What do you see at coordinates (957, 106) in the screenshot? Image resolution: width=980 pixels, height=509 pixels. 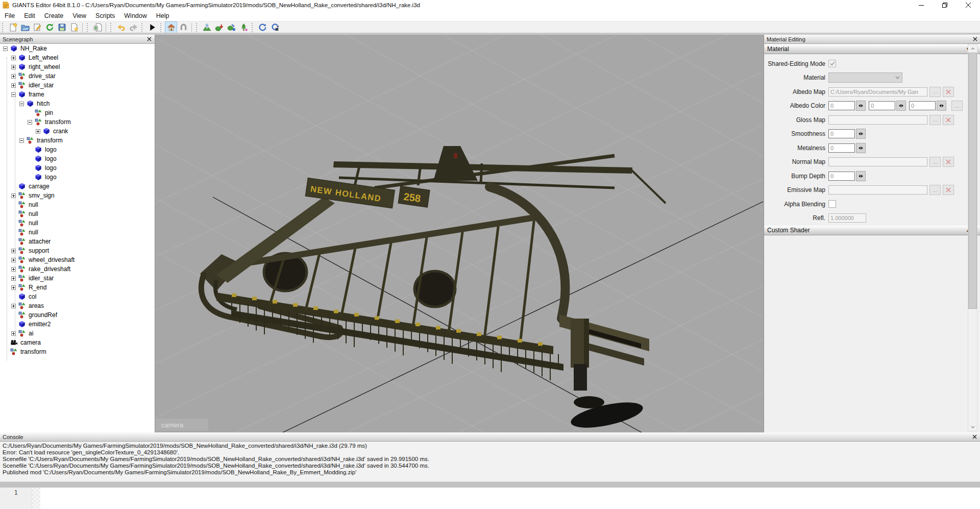 I see `albedo-color-browse-button: ...` at bounding box center [957, 106].